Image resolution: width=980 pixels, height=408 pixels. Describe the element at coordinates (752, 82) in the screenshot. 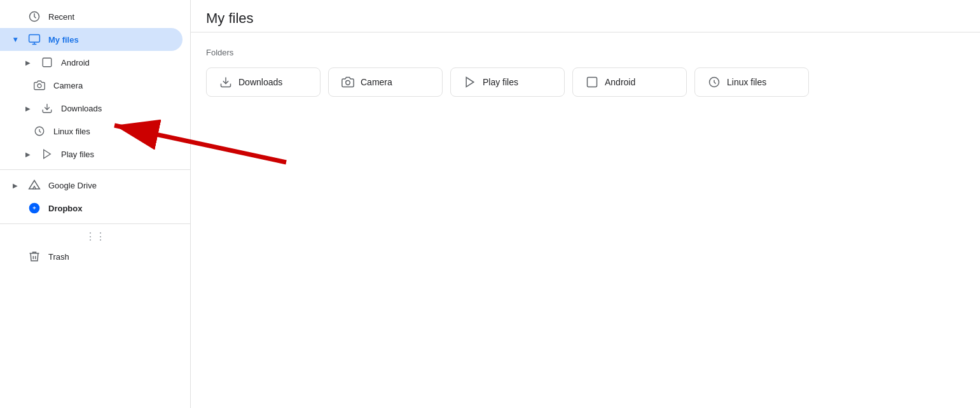

I see `folder-linux-files: Linux files` at that location.